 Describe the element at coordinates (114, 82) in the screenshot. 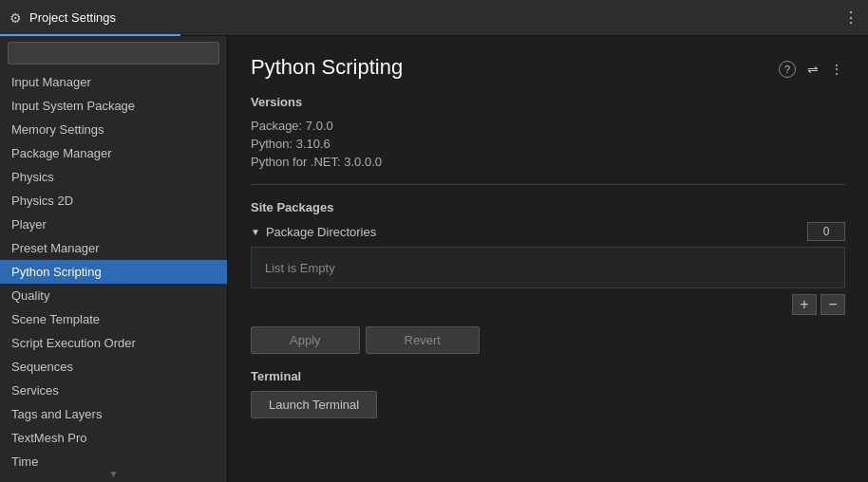

I see `sidebar-item-input-manager: Input Manager` at that location.